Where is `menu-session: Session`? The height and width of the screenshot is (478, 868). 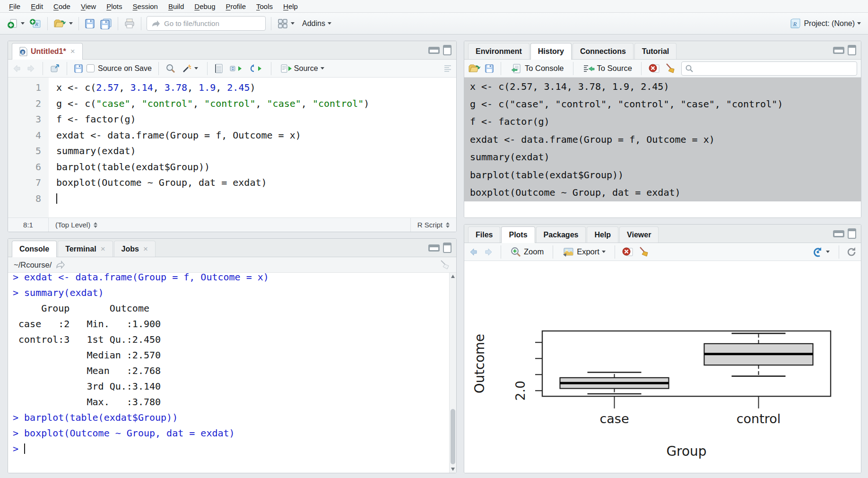
menu-session: Session is located at coordinates (146, 7).